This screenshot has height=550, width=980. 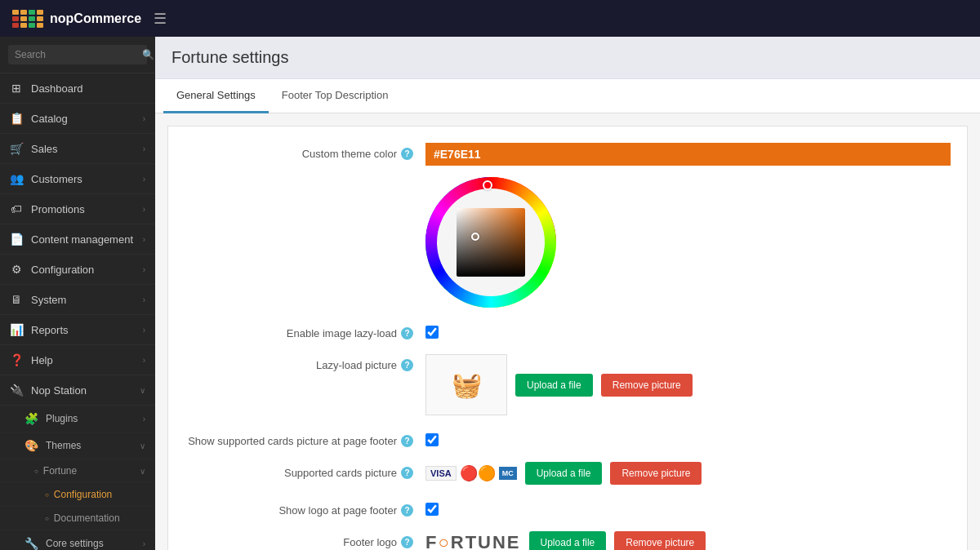 I want to click on color-ring-cursor, so click(x=488, y=185).